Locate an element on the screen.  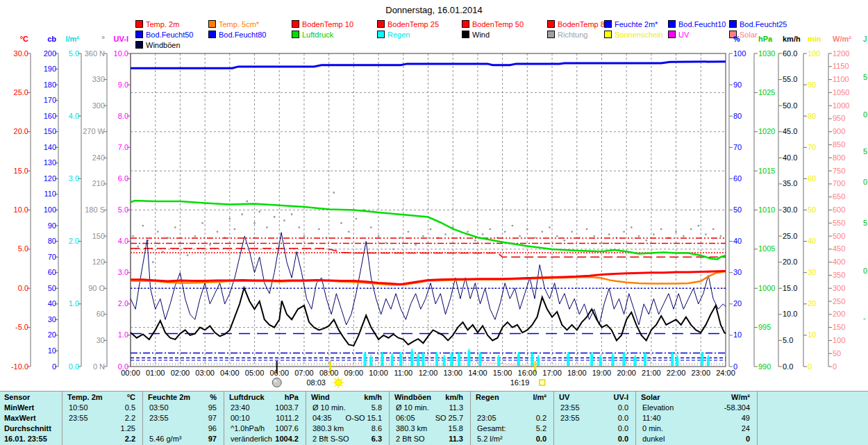
axis-tick-label-kmh: 50.0 is located at coordinates (790, 106).